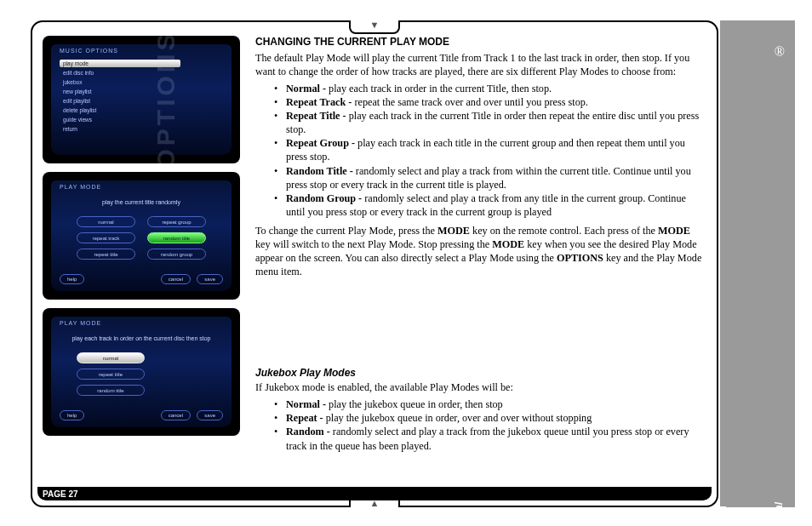 This screenshot has width=812, height=526. I want to click on section2-heading: Jukebox Play Modes, so click(481, 374).